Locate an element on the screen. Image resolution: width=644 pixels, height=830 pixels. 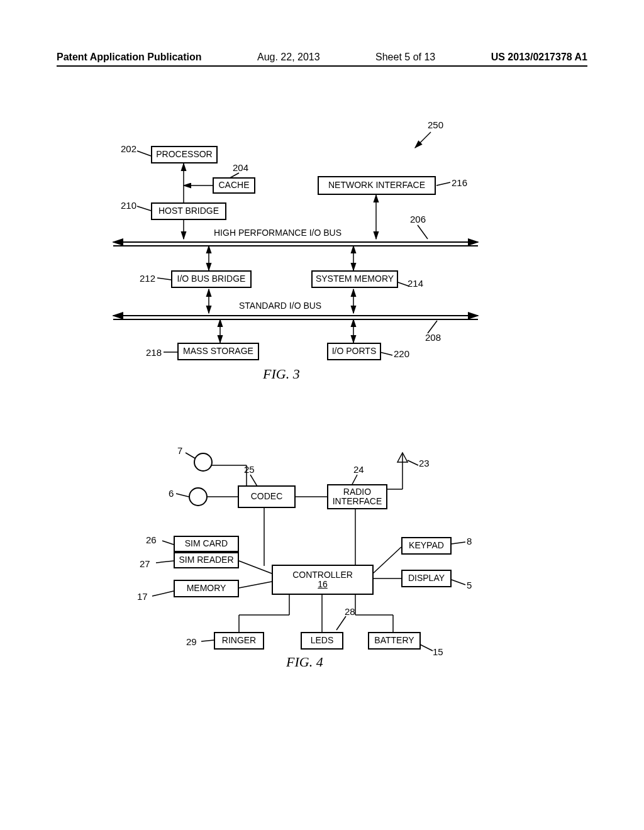
sim-reader-label: SIM READER is located at coordinates (206, 560).